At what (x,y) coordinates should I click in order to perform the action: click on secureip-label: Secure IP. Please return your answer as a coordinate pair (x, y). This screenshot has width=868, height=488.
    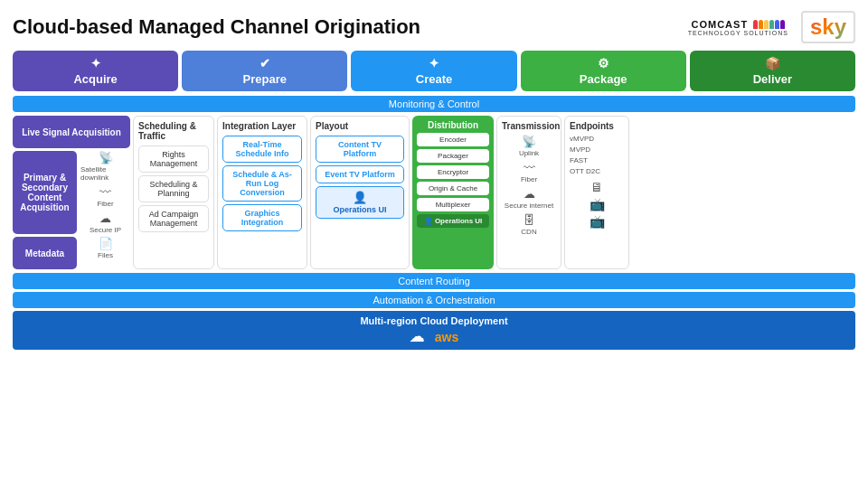
    Looking at the image, I should click on (105, 230).